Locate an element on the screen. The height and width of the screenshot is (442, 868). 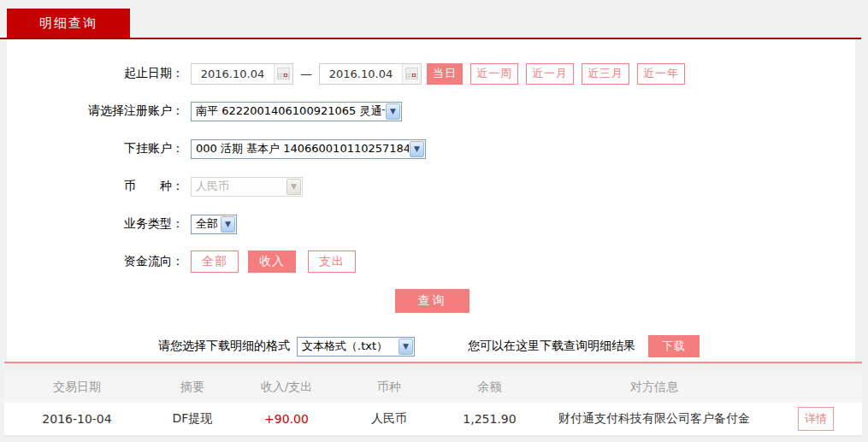
registered-account-row: 请选择注册账户： 南平 6222001406100921065 灵通卡 ▼ is located at coordinates (431, 111).